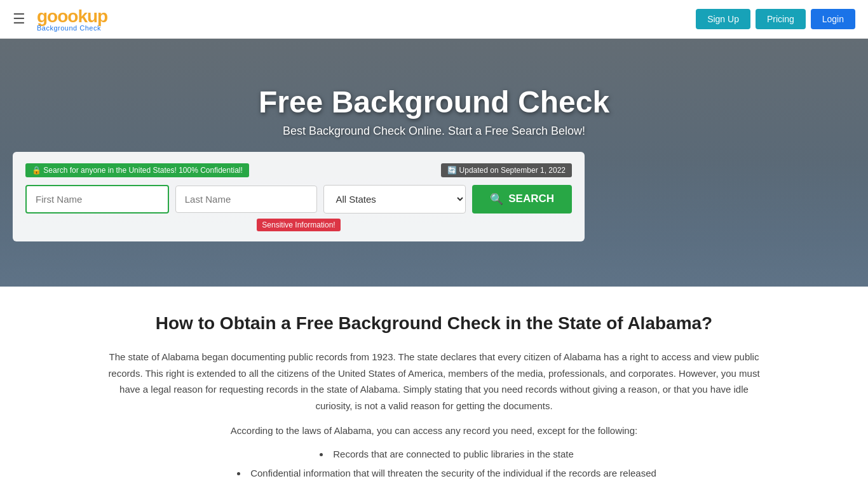 Image resolution: width=868 pixels, height=488 pixels. I want to click on section-list: Records that are connected to public lib…, so click(434, 466).